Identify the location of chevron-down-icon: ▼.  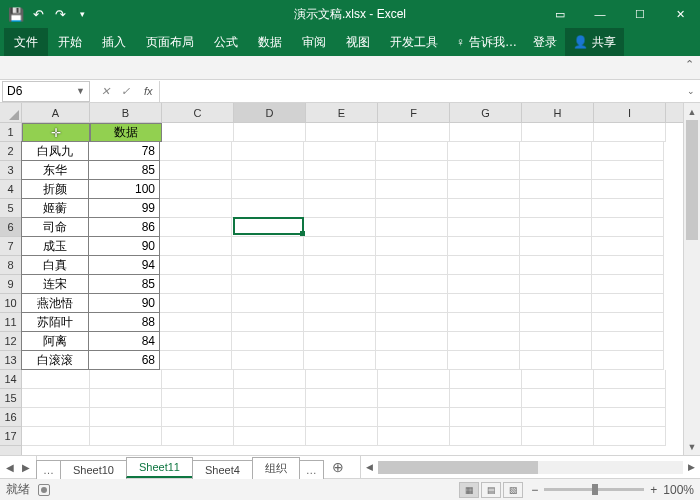
(80, 91).